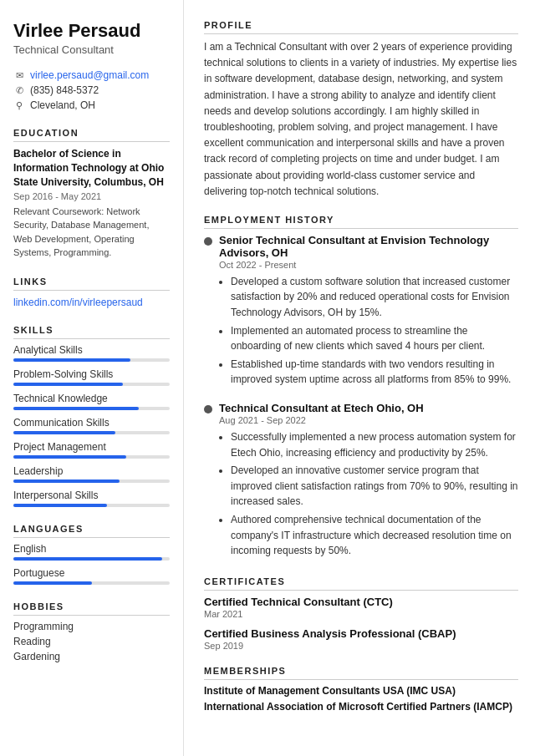 This screenshot has height=756, width=535. I want to click on skill-item: Problem-Solving Skills, so click(92, 378).